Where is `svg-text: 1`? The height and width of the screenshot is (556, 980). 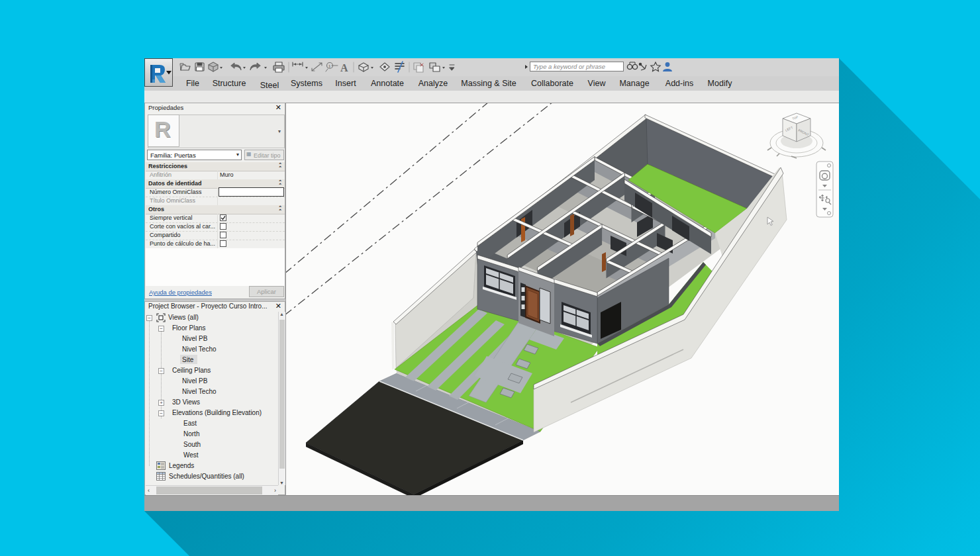
svg-text: 1 is located at coordinates (330, 66).